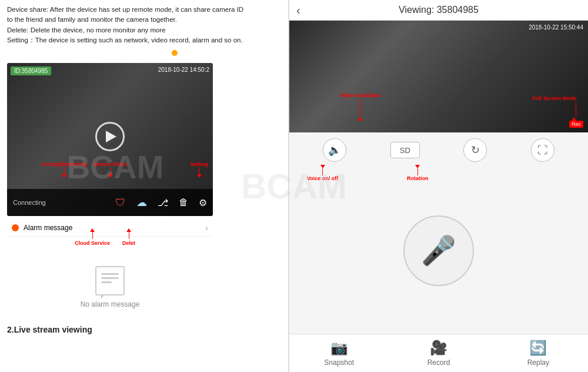  Describe the element at coordinates (439, 251) in the screenshot. I see `mic-icon: 🎤` at that location.